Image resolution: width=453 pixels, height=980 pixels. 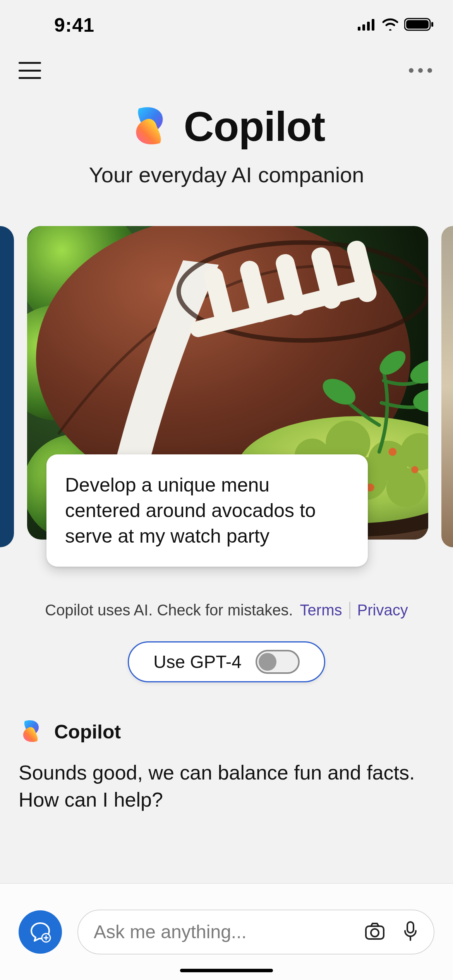 I want to click on input-area: Ask me anything..., so click(x=226, y=932).